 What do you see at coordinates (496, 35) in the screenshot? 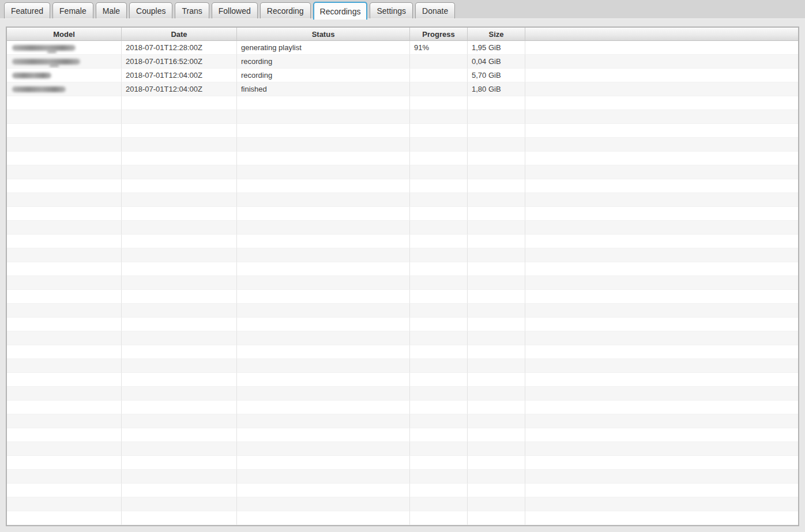
I see `column-header-size: Size` at bounding box center [496, 35].